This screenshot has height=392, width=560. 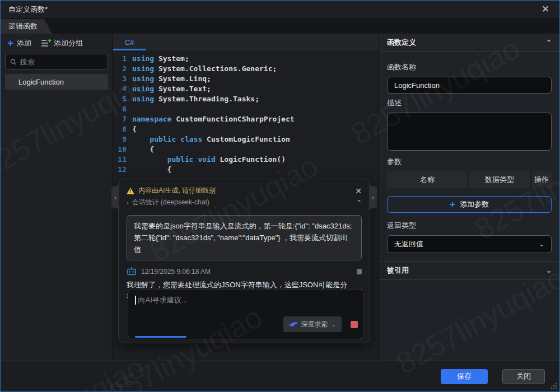 What do you see at coordinates (549, 43) in the screenshot?
I see `chevron-up-icon: ⌃` at bounding box center [549, 43].